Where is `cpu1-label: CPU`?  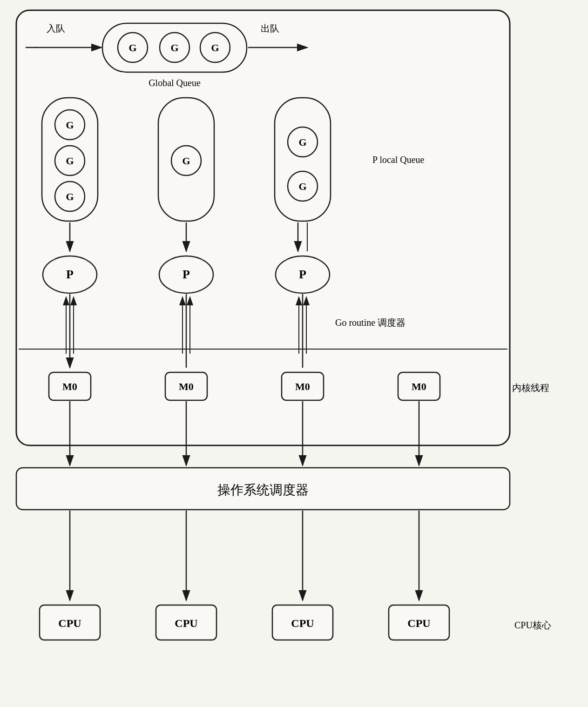
cpu1-label: CPU is located at coordinates (70, 623).